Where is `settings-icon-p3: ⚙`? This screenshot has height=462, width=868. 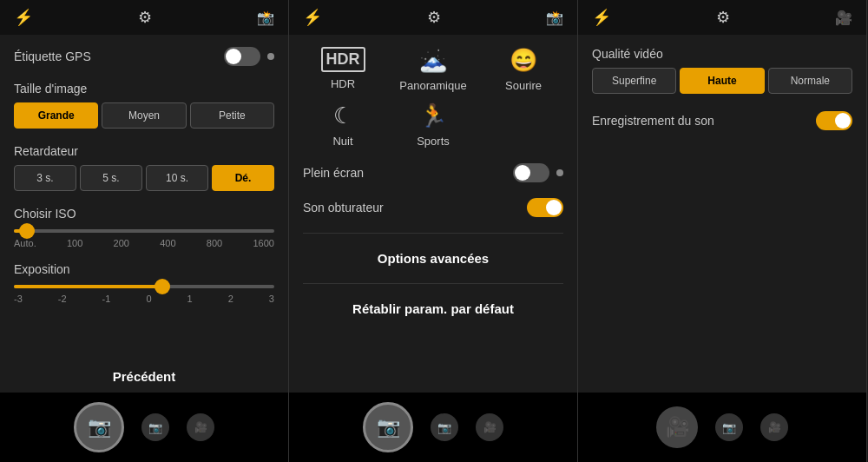 settings-icon-p3: ⚙ is located at coordinates (723, 17).